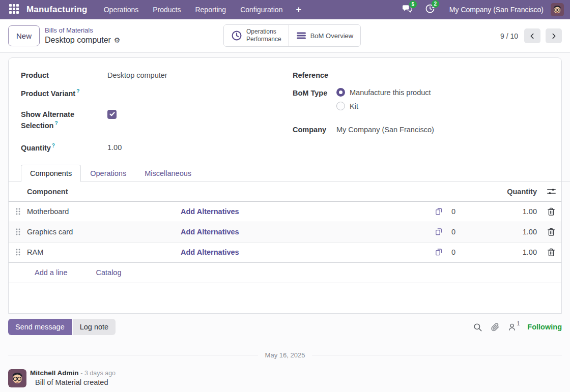 The width and height of the screenshot is (570, 392). I want to click on show-alternate-checkbox, so click(112, 114).